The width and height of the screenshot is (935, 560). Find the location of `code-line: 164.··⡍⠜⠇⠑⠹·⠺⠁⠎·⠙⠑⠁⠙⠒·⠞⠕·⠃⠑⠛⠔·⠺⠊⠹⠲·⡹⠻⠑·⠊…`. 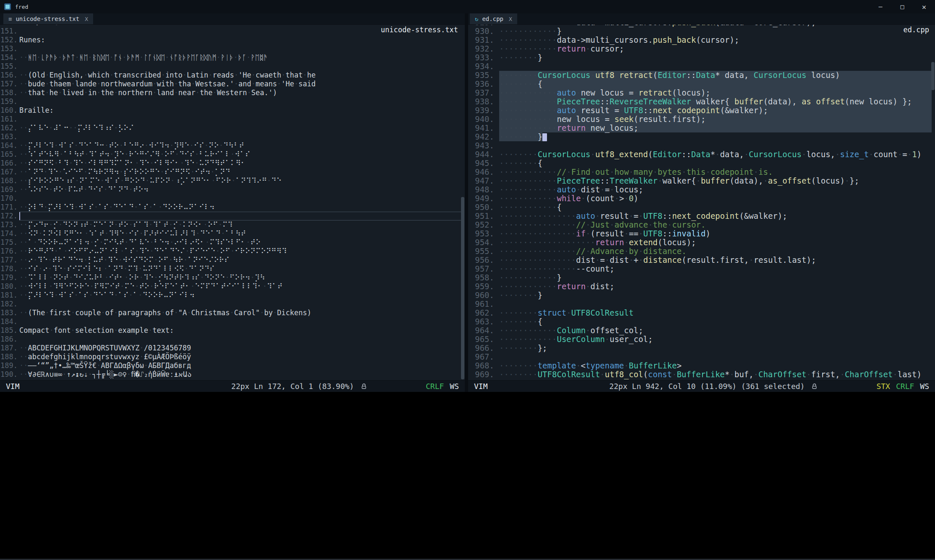

code-line: 164.··⡍⠜⠇⠑⠹·⠺⠁⠎·⠙⠑⠁⠙⠒·⠞⠕·⠃⠑⠛⠔·⠺⠊⠹⠲·⡹⠻⠑·⠊… is located at coordinates (231, 146).